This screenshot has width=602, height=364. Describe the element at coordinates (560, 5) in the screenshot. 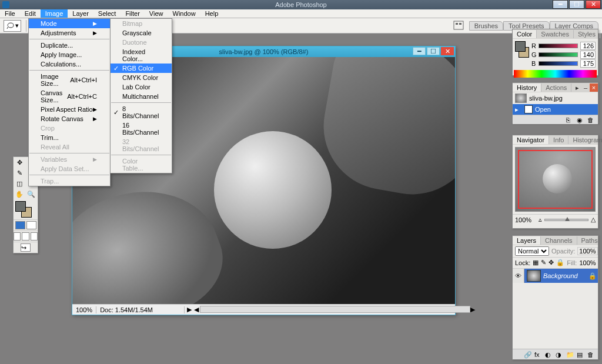

I see `minimize-button: ━` at that location.